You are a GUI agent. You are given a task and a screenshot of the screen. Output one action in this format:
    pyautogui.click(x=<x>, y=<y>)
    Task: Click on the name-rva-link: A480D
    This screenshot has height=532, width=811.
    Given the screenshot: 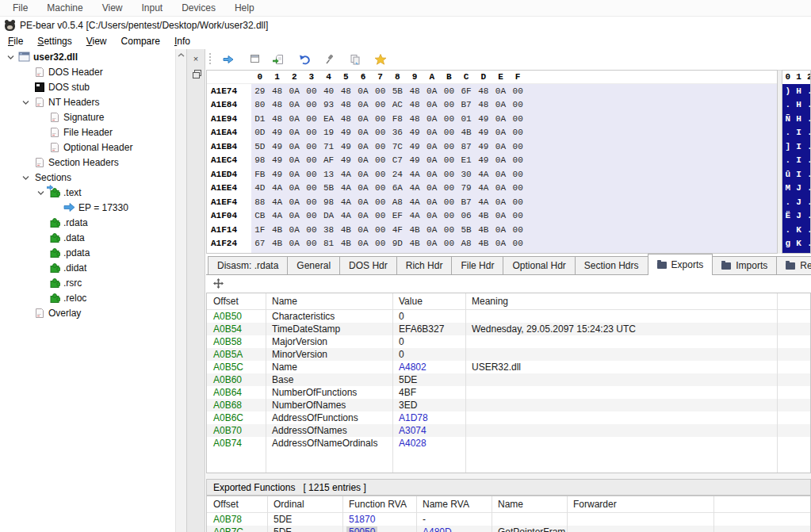 What is the action you would take?
    pyautogui.click(x=438, y=530)
    